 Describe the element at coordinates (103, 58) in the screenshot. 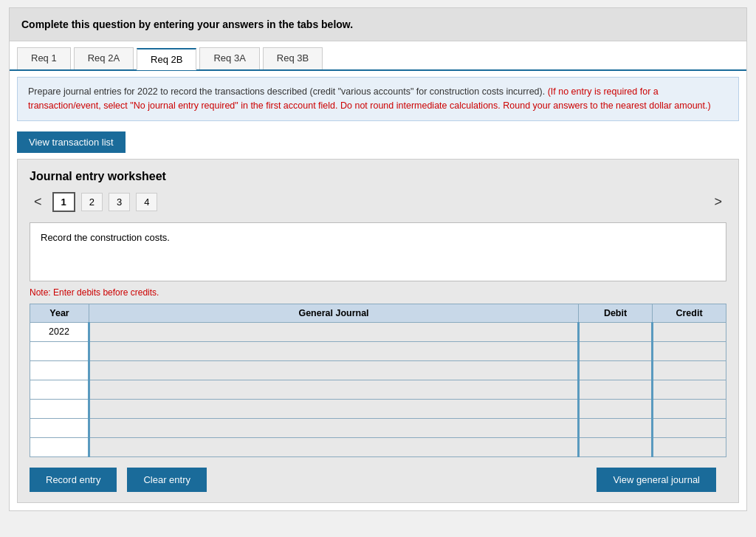

I see `tab-req2a: Req 2A` at that location.